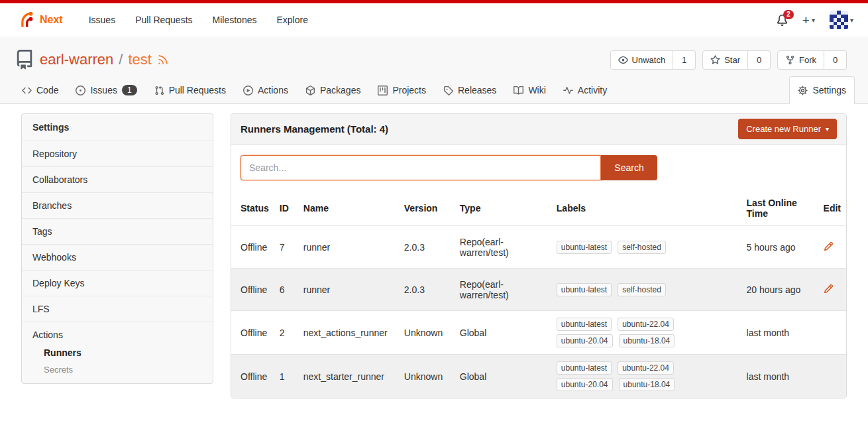 Image resolution: width=868 pixels, height=427 pixels. Describe the element at coordinates (286, 377) in the screenshot. I see `runner-id: 1` at that location.